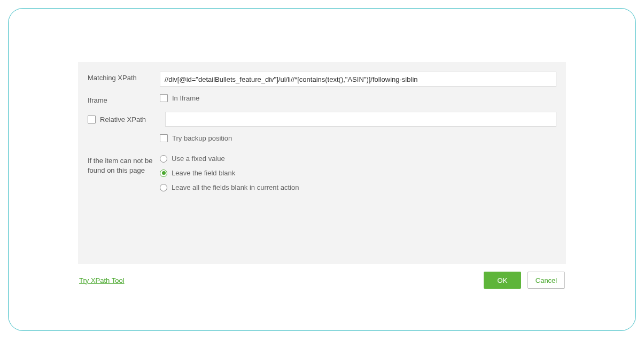 The width and height of the screenshot is (644, 339). What do you see at coordinates (322, 99) in the screenshot?
I see `iframe-row: Iframe In Iframe` at bounding box center [322, 99].